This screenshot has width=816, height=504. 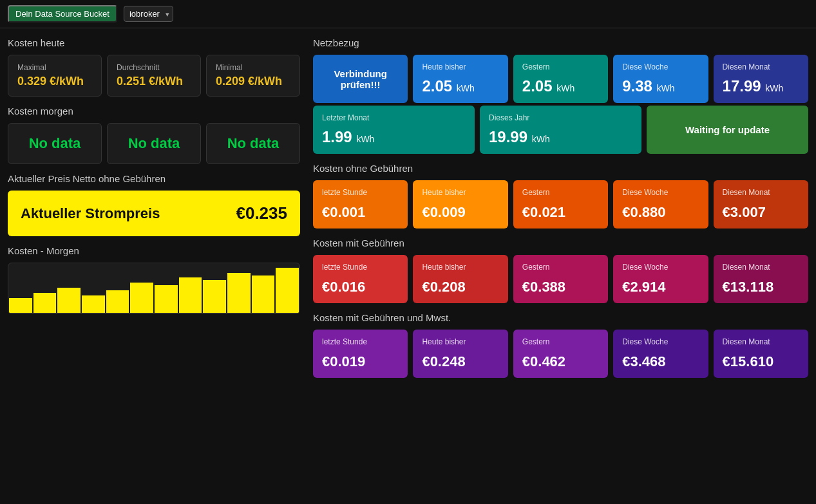 I want to click on tile-diesen-monat-mit-value: €13.118, so click(x=761, y=287).